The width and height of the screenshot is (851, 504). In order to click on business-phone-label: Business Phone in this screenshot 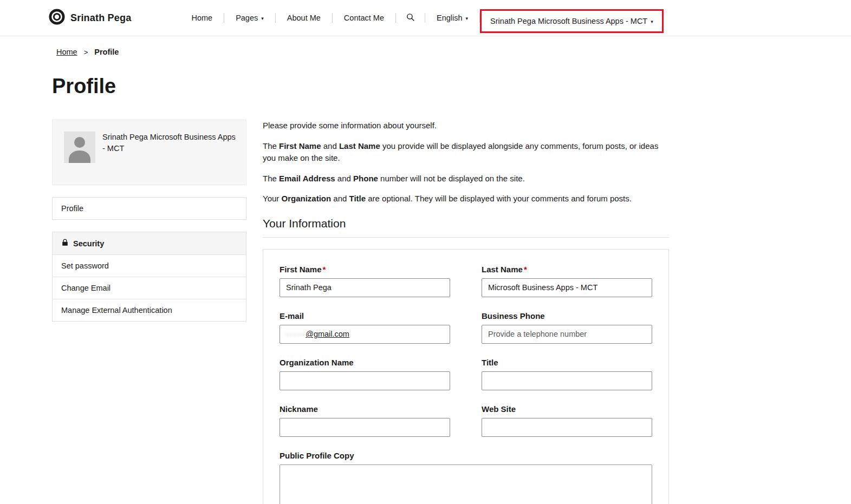, I will do `click(567, 316)`.